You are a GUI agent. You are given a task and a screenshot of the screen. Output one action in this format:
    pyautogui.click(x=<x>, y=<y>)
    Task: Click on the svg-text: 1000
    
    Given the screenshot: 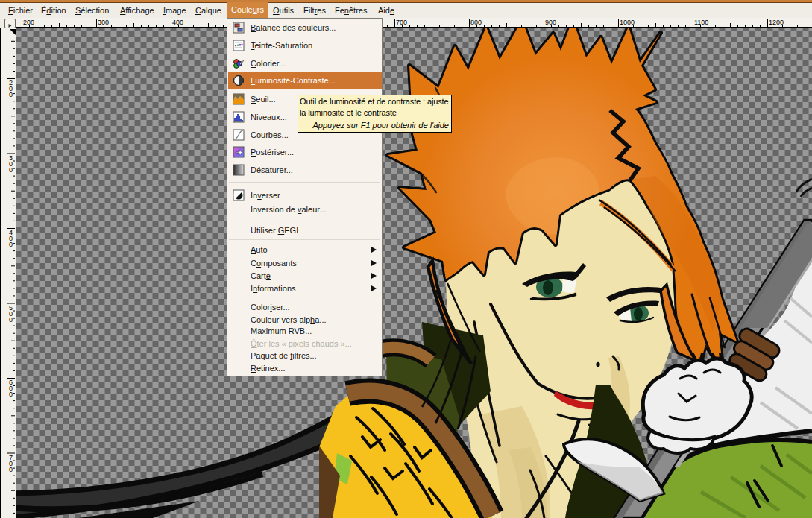 What is the action you would take?
    pyautogui.click(x=627, y=22)
    